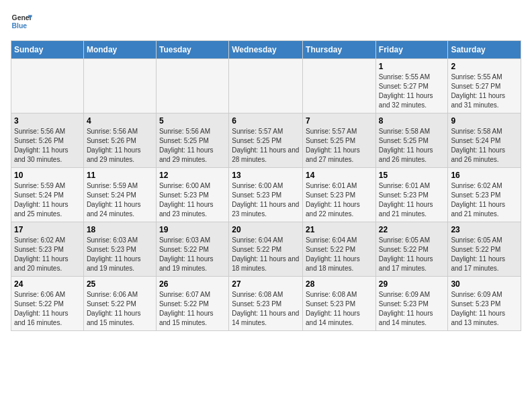  I want to click on day-info: Sunrise: 6:03 AM Sunset: 5:22 PM Dayligh…, so click(192, 255).